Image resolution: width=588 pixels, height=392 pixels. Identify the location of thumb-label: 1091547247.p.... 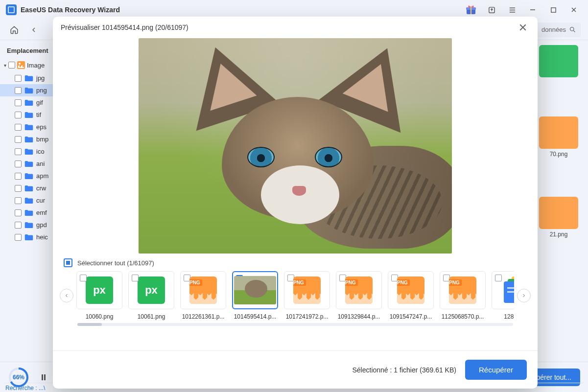
(411, 317).